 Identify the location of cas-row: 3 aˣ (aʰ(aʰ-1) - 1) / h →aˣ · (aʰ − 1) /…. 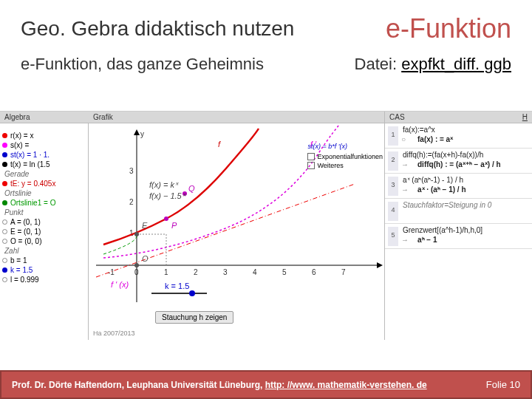
(458, 186).